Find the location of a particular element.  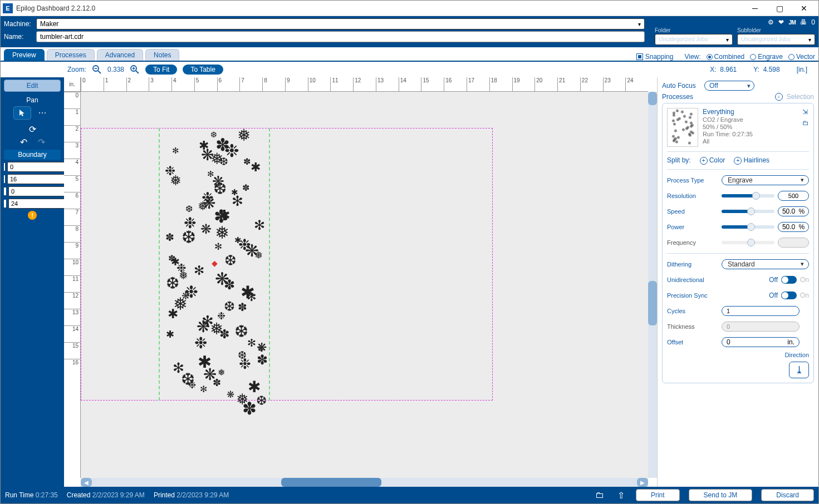

horizontal-scrollbar: ◀▶ is located at coordinates (364, 482).